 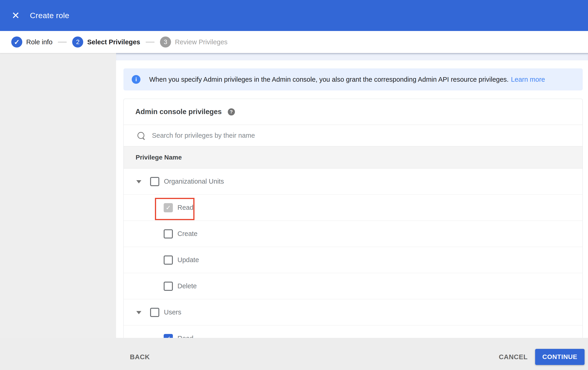 I want to click on info-icon: i, so click(x=136, y=80).